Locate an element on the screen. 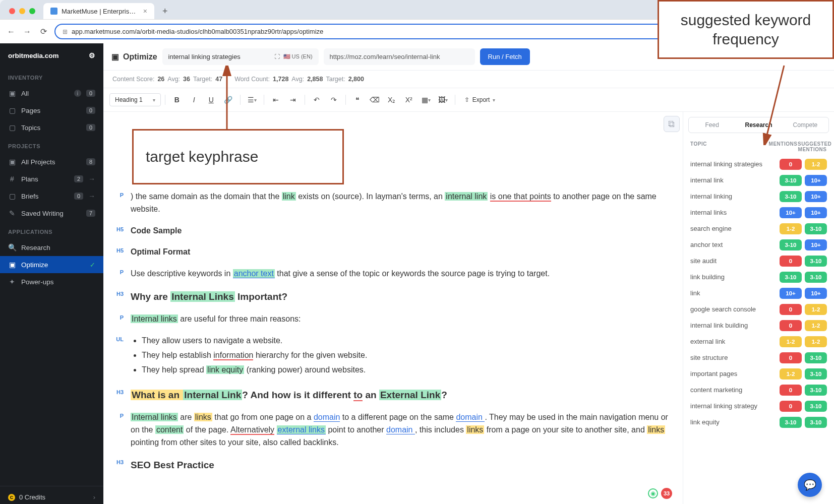  topic-row: internal linking3-1010+ is located at coordinates (758, 197).